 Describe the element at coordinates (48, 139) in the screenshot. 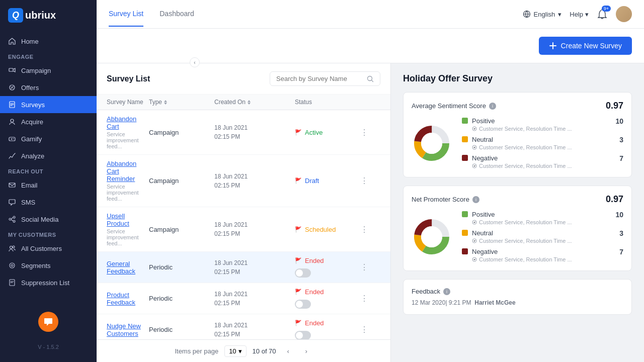

I see `sidebar-item-gamify: Gamify` at that location.